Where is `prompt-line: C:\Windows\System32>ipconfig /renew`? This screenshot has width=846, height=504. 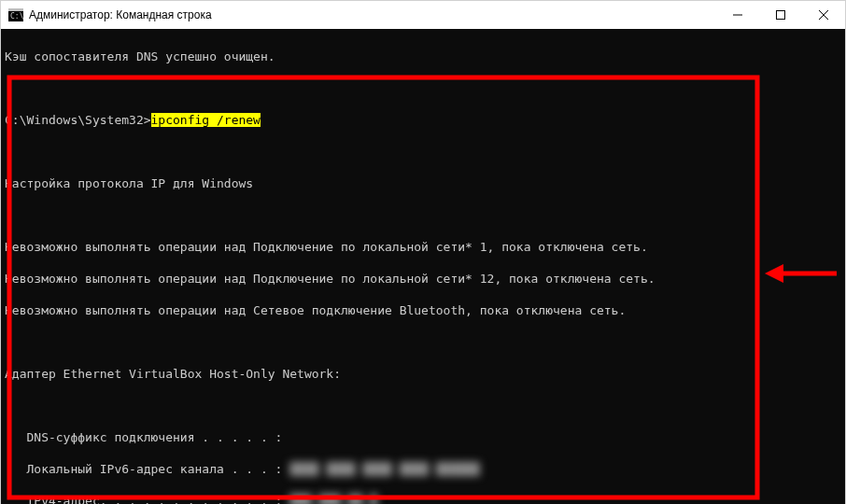 prompt-line: C:\Windows\System32>ipconfig /renew is located at coordinates (425, 119).